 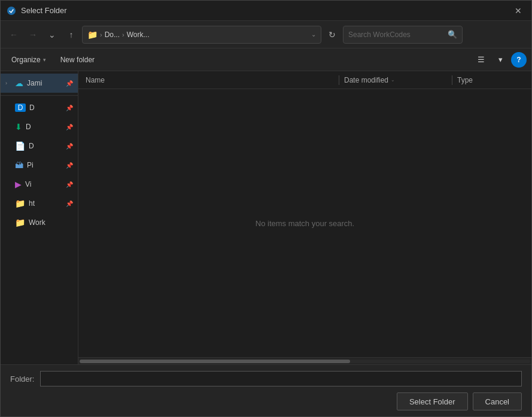 What do you see at coordinates (44, 83) in the screenshot?
I see `sidebar-onedrive-label: Jami` at bounding box center [44, 83].